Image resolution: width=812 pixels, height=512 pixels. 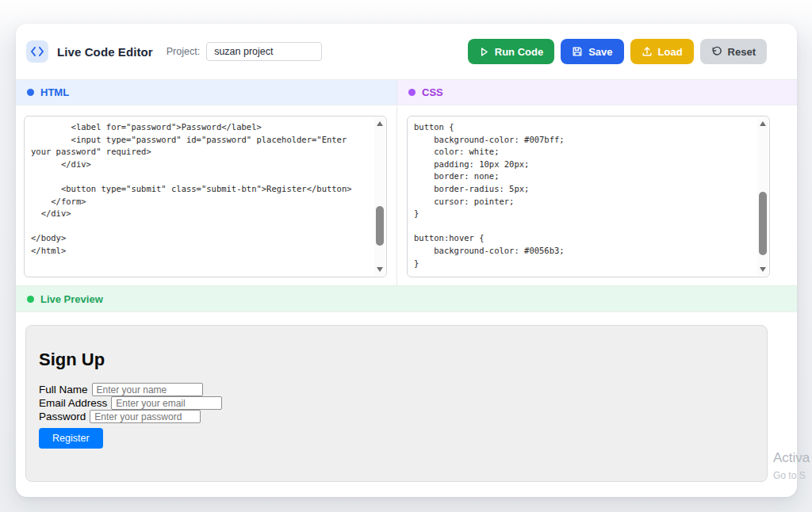 What do you see at coordinates (717, 52) in the screenshot?
I see `reset-rotate-icon` at bounding box center [717, 52].